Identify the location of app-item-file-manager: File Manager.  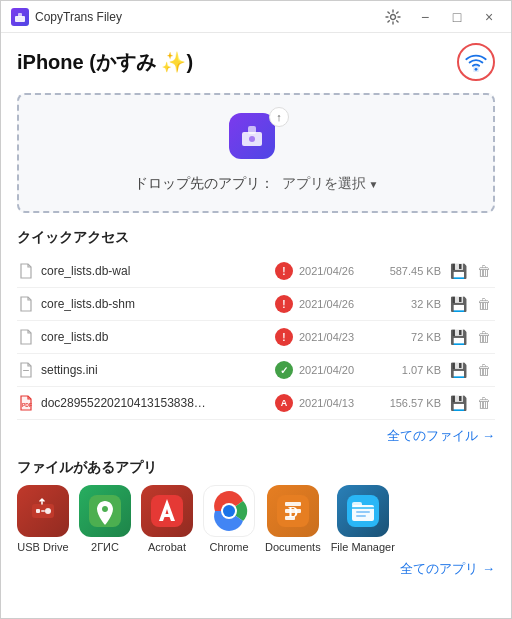
(363, 519).